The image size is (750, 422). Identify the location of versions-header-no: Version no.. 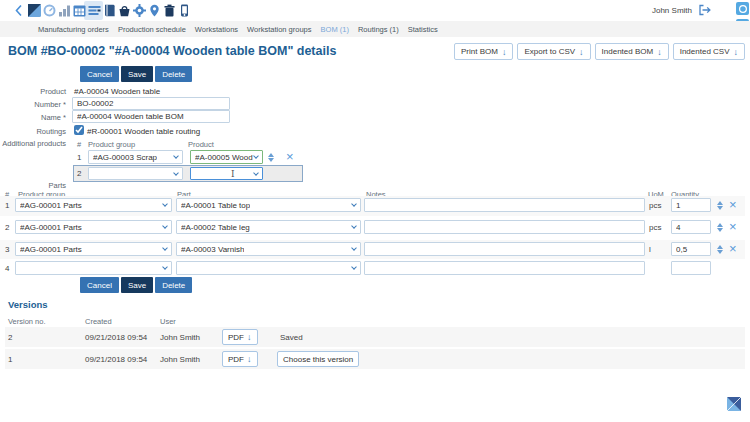
(27, 322).